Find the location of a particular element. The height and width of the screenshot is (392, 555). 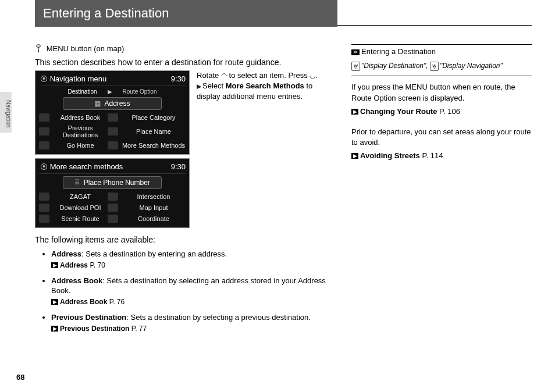

cell-place-name: Place Name is located at coordinates (154, 131).